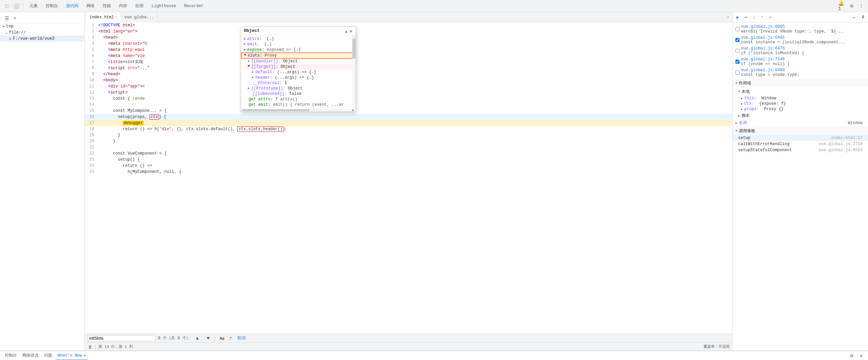  I want to click on editor-tab-vue-global: vue.globa..., so click(139, 17).